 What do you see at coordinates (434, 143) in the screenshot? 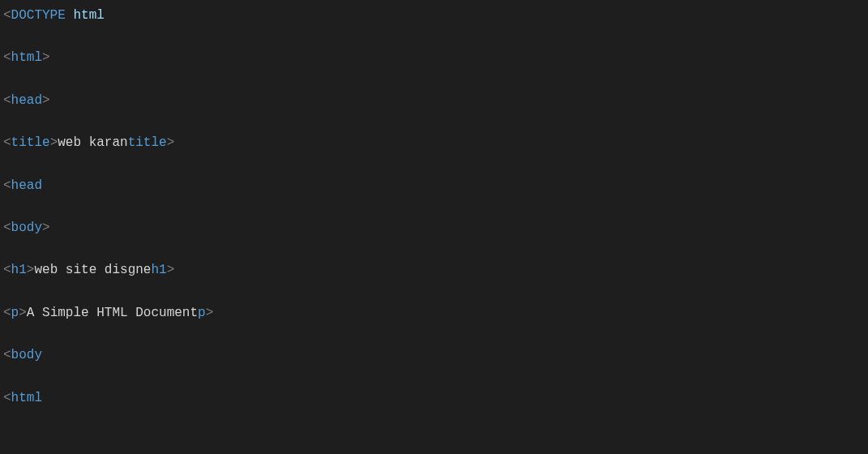
I see `code-line-4: <title>web karantitle>` at bounding box center [434, 143].